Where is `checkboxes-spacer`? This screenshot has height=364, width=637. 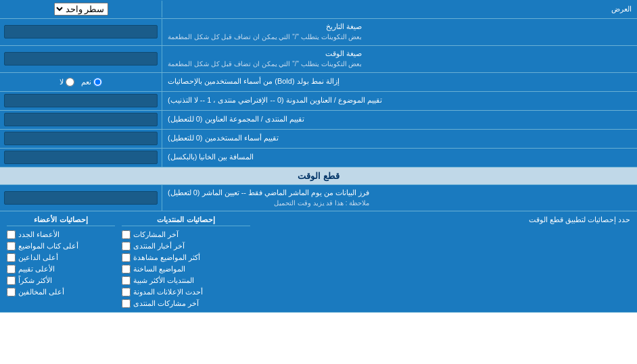
checkboxes-spacer is located at coordinates (440, 269).